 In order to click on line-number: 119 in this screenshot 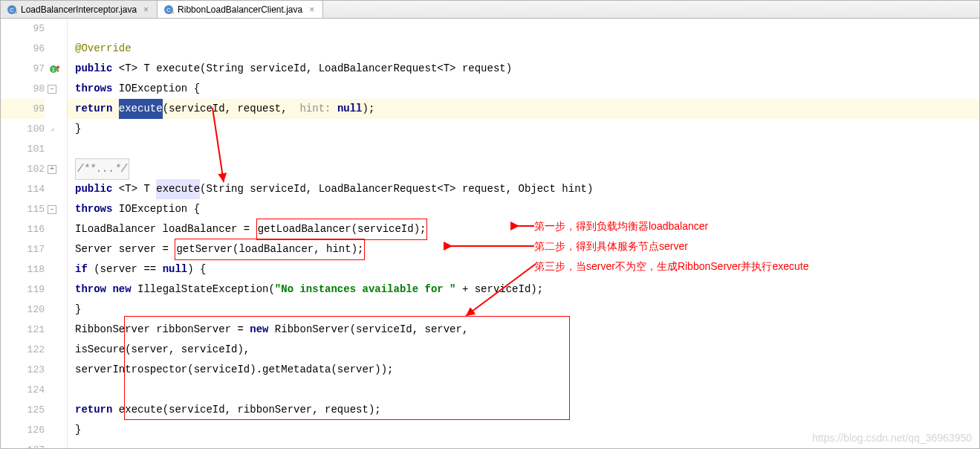, I will do `click(36, 290)`.